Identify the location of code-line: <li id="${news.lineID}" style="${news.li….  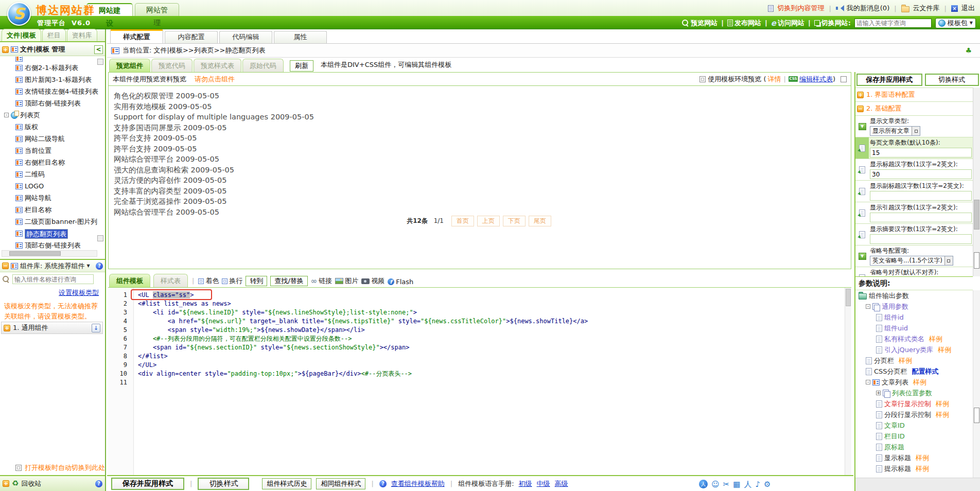
(491, 313).